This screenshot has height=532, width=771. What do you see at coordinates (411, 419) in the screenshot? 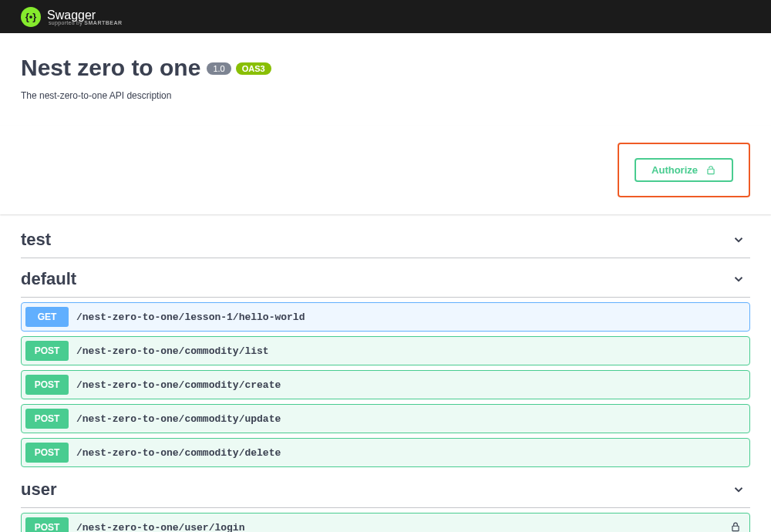
I see `operation-path: /nest-zero-to-one/commodity/update` at bounding box center [411, 419].